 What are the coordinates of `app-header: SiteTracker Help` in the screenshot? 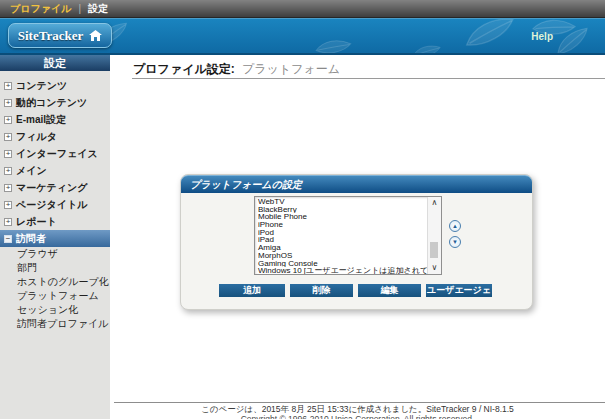 It's located at (302, 36).